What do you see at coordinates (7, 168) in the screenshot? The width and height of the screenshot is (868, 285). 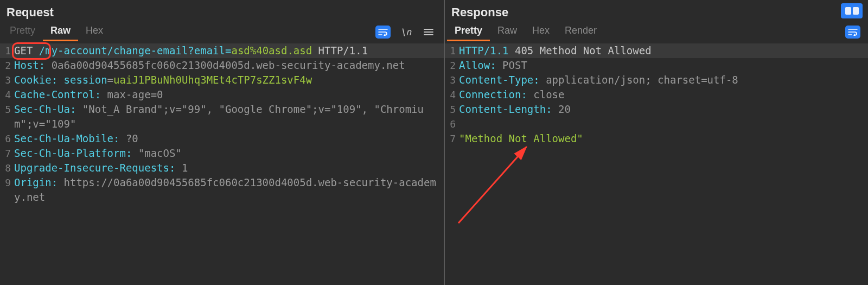 I see `line-number: 8` at bounding box center [7, 168].